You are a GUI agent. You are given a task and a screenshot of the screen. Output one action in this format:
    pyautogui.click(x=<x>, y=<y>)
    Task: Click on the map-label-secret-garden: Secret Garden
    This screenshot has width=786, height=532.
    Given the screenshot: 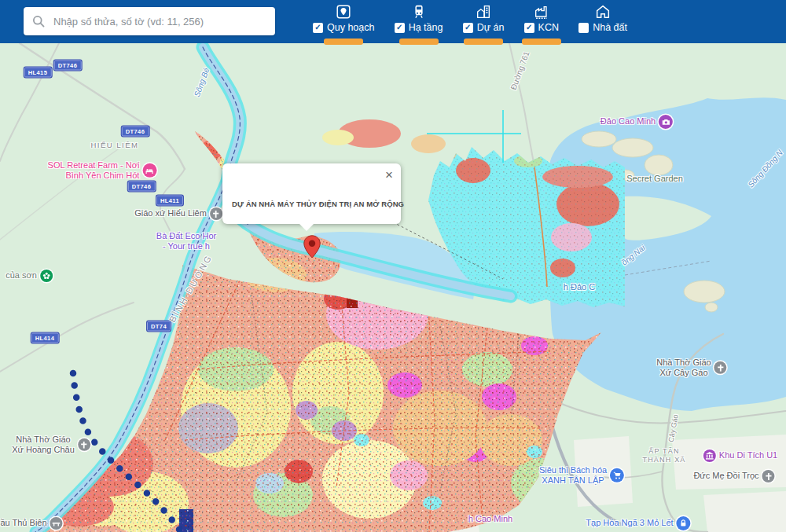 What is the action you would take?
    pyautogui.click(x=655, y=179)
    